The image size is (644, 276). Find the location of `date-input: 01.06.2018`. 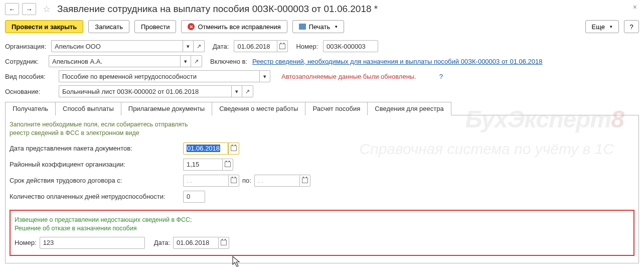

date-input: 01.06.2018 is located at coordinates (255, 46).